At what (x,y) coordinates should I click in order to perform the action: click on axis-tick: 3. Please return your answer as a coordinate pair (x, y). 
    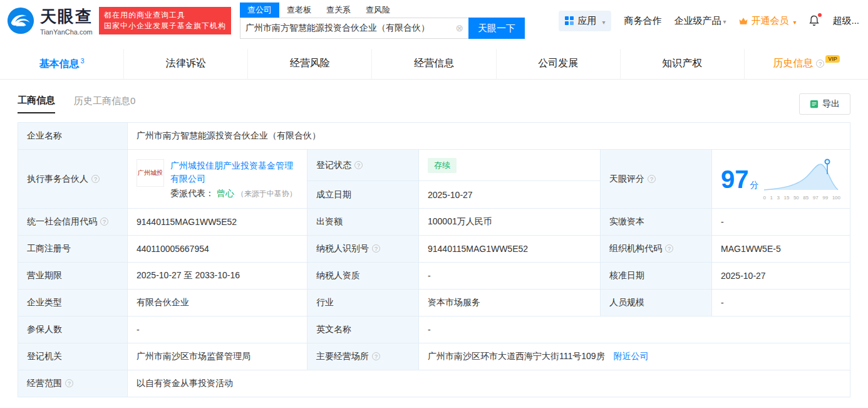
    Looking at the image, I should click on (778, 198).